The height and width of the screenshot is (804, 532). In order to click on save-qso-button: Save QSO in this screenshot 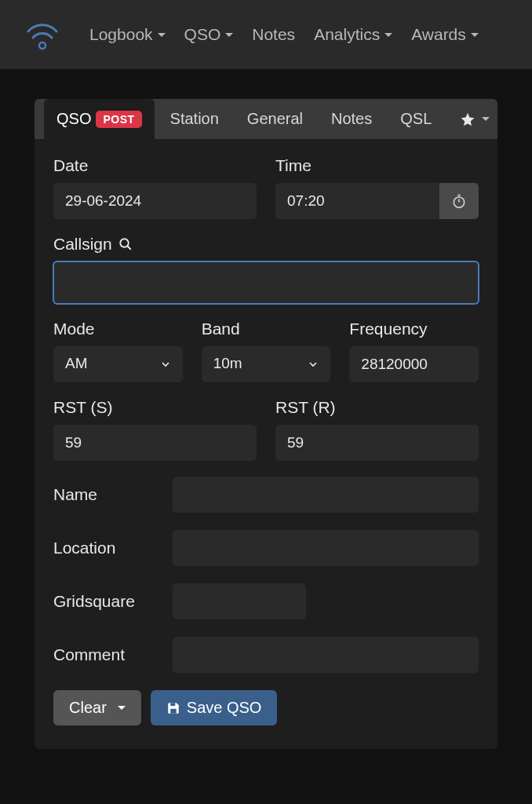, I will do `click(214, 708)`.